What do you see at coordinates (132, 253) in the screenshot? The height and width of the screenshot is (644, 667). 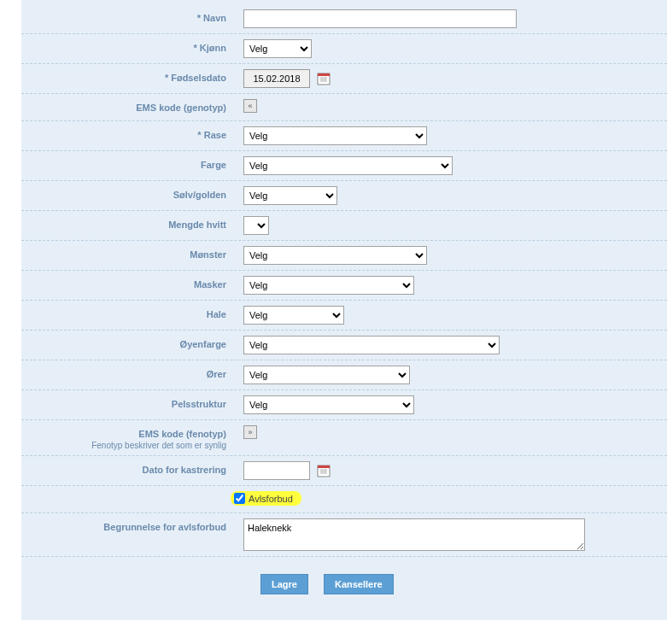 I see `label-monster: Mønster` at bounding box center [132, 253].